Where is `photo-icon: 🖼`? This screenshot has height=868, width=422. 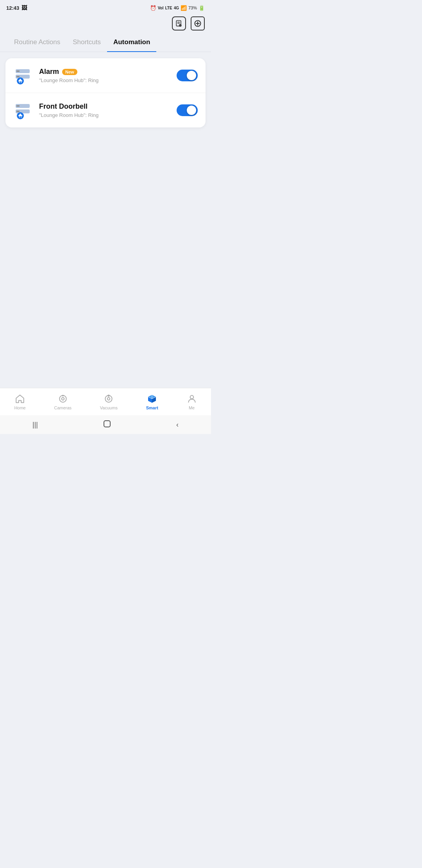
photo-icon: 🖼 is located at coordinates (24, 8).